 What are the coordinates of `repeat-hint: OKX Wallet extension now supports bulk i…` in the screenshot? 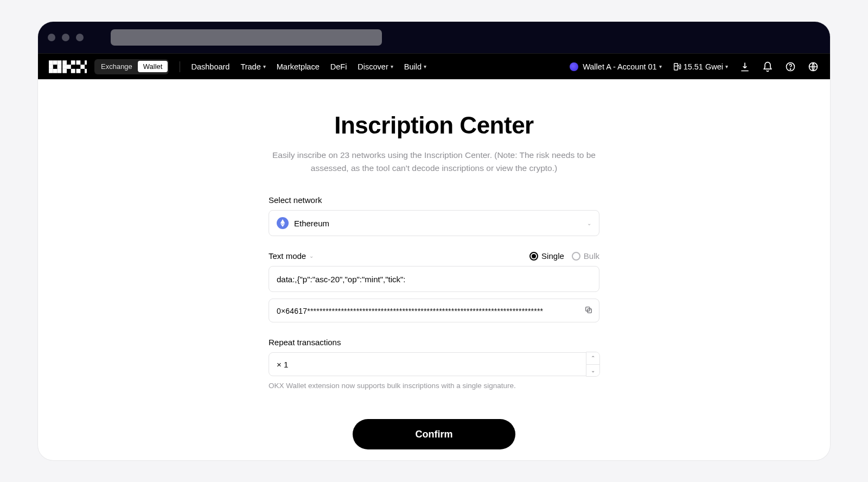 It's located at (434, 385).